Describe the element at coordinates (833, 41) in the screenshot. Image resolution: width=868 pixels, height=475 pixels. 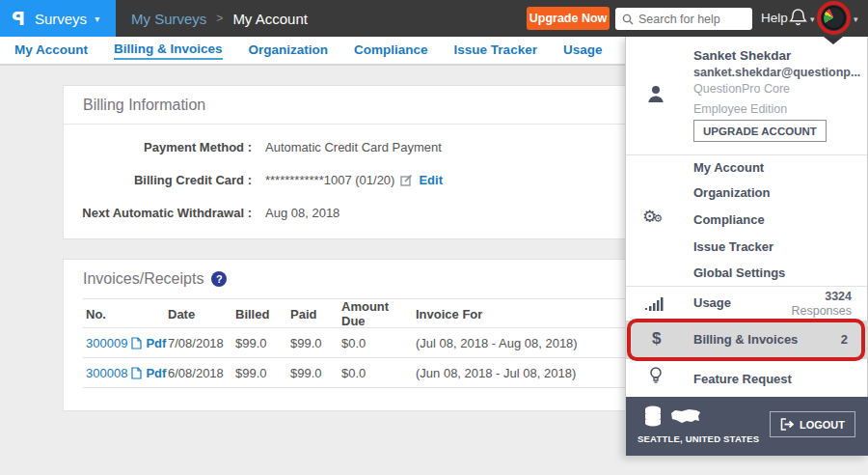
I see `dropdown-pointer` at that location.